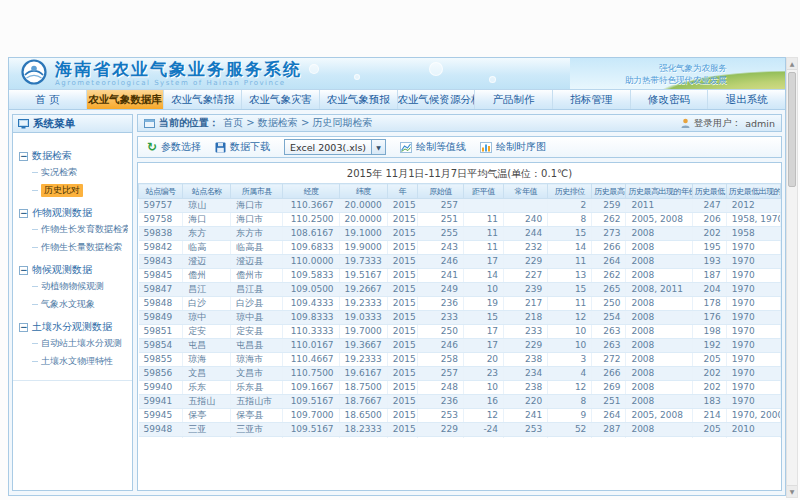 Image resolution: width=800 pixels, height=500 pixels. I want to click on excel-format-select: Excel 2003(.xls) ▼, so click(335, 147).